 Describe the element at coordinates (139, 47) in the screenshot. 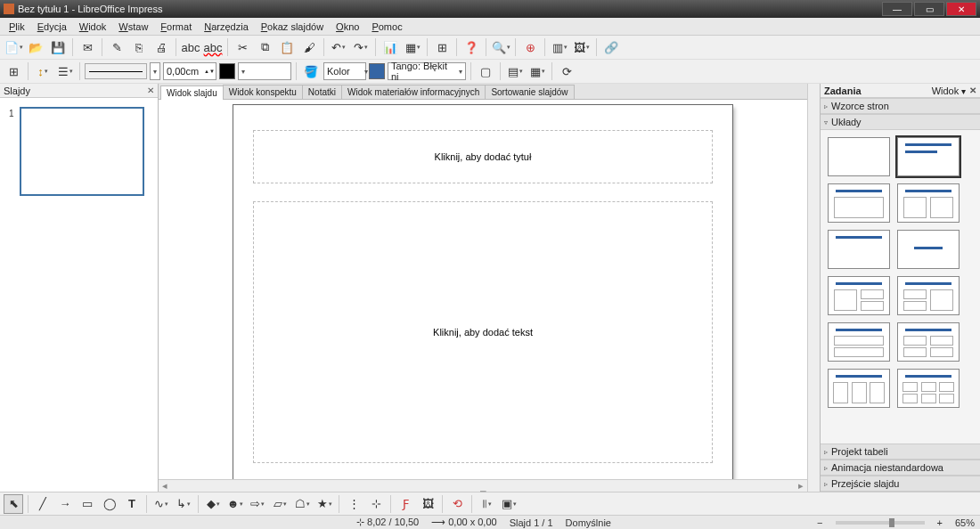

I see `pdf-button: ⎘` at that location.